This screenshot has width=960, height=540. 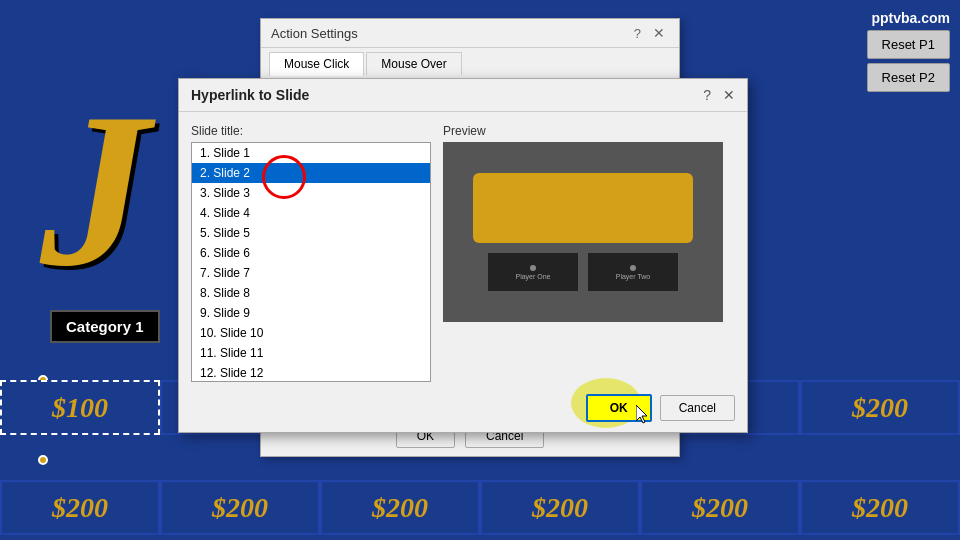 What do you see at coordinates (311, 193) in the screenshot?
I see `slide-item-3: 3. Slide 3` at bounding box center [311, 193].